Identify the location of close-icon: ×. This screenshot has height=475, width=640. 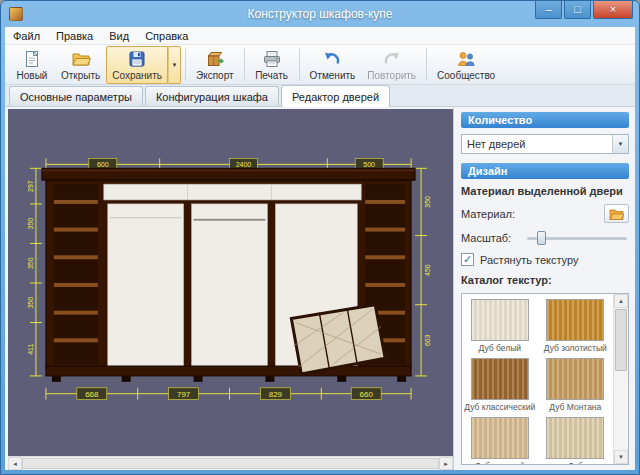
(613, 10).